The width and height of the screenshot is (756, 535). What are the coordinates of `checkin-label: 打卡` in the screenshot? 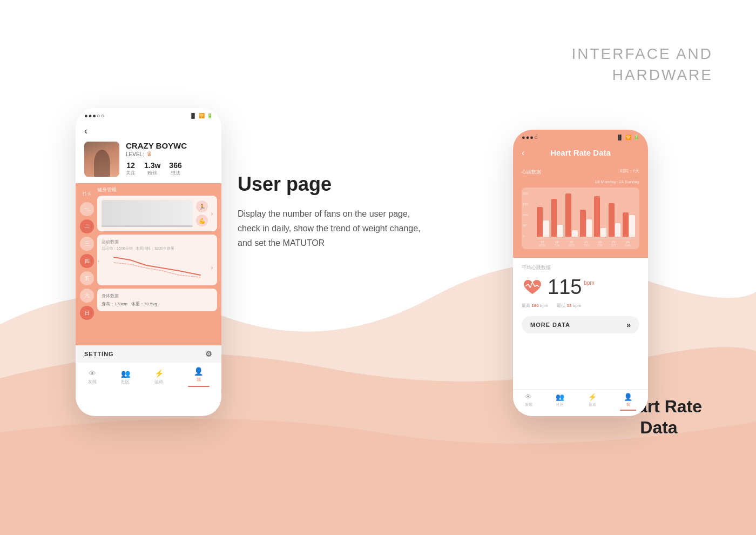 It's located at (87, 193).